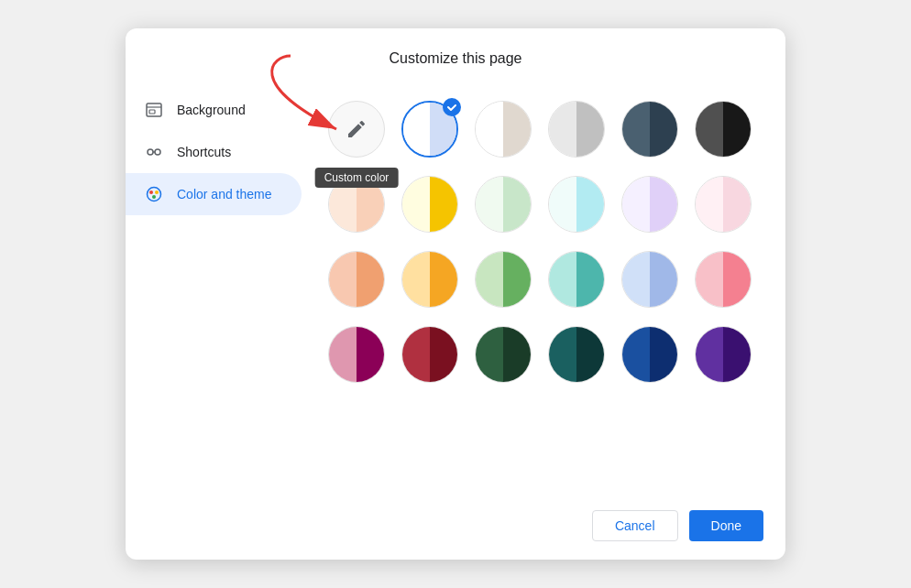  Describe the element at coordinates (154, 152) in the screenshot. I see `shortcuts-icon` at that location.